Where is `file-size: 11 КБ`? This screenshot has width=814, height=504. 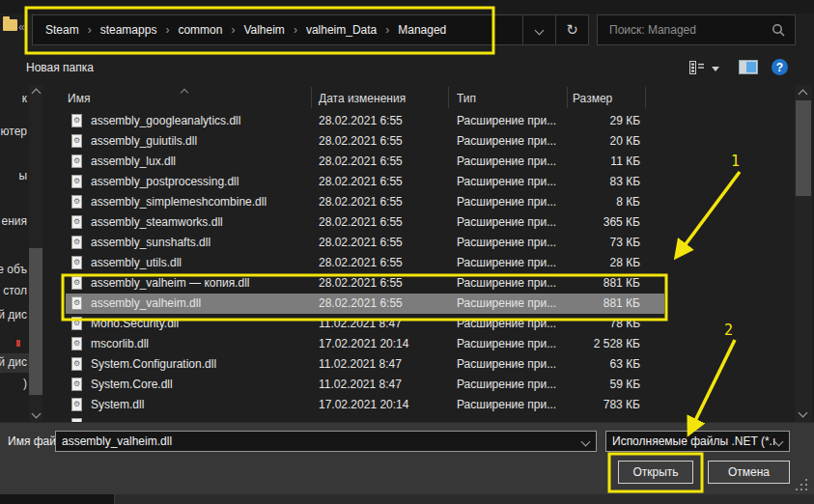
file-size: 11 КБ is located at coordinates (579, 161).